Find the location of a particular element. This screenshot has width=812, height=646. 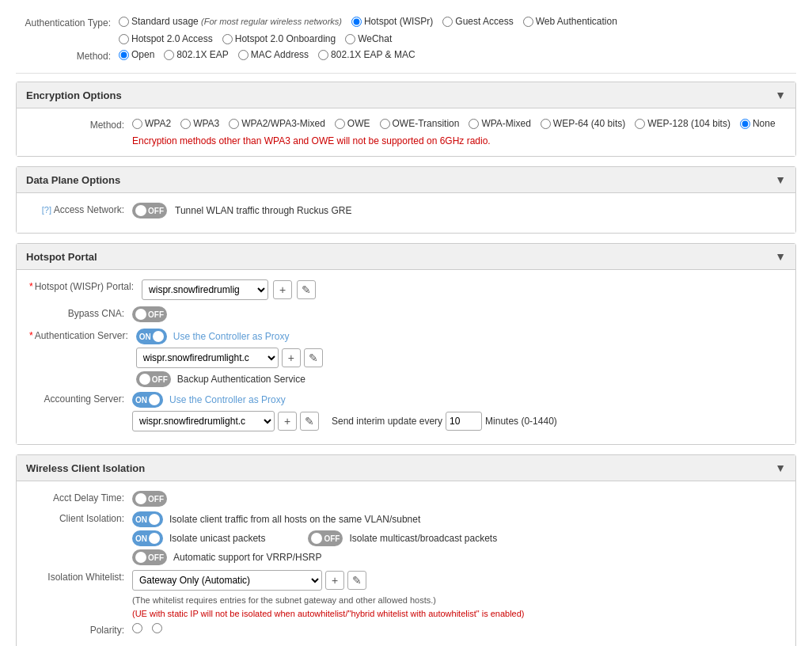

interim-value-input is located at coordinates (464, 421).